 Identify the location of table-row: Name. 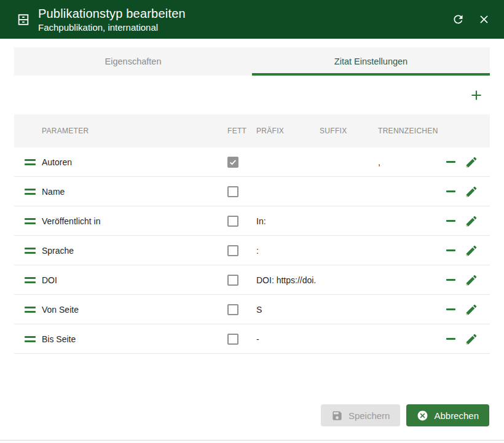
(252, 192).